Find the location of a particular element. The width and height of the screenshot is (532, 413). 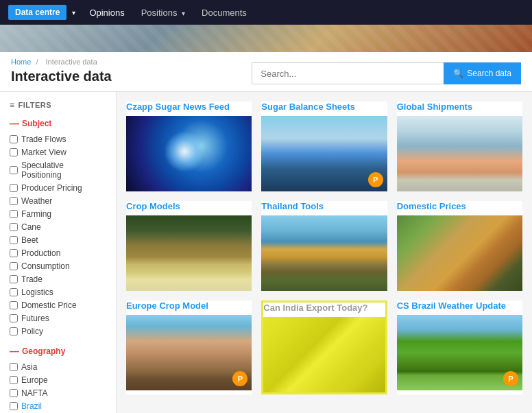

nav-item-opinions: Opinions is located at coordinates (107, 12).